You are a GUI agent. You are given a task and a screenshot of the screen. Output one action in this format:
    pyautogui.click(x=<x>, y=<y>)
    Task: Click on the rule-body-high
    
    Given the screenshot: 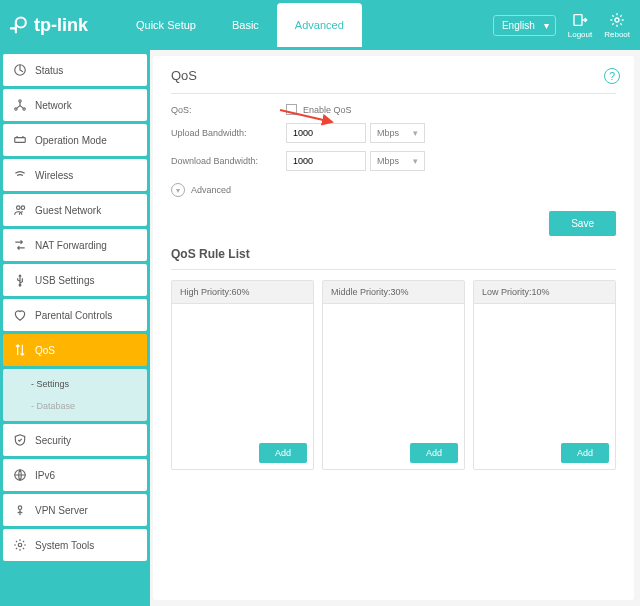 What is the action you would take?
    pyautogui.click(x=242, y=370)
    